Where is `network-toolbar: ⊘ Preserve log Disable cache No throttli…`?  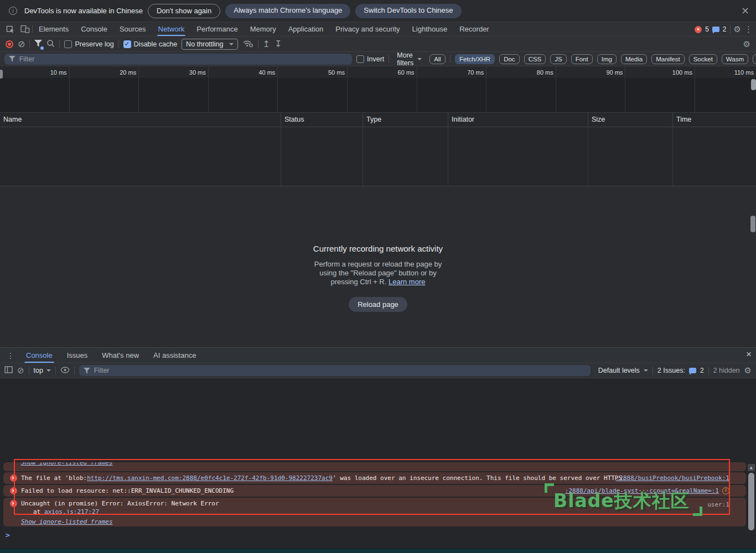 network-toolbar: ⊘ Preserve log Disable cache No throttli… is located at coordinates (378, 44).